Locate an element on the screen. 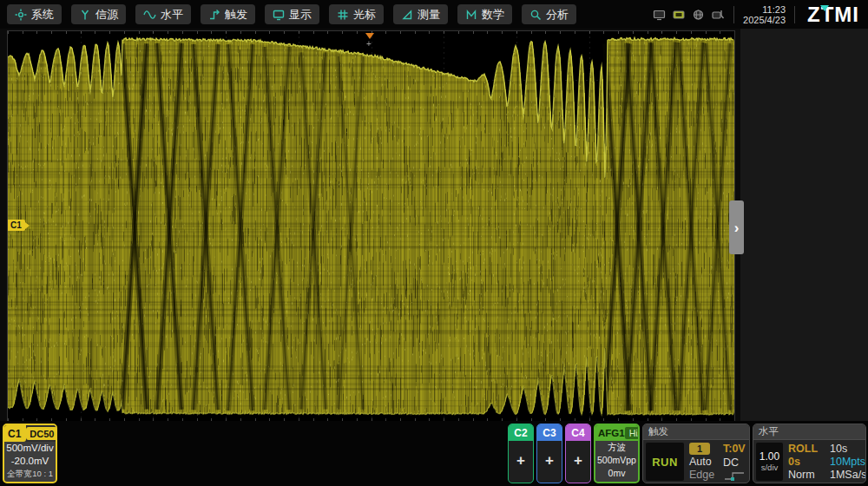 Image resolution: width=868 pixels, height=486 pixels. channel3-box: C3 + is located at coordinates (549, 453).